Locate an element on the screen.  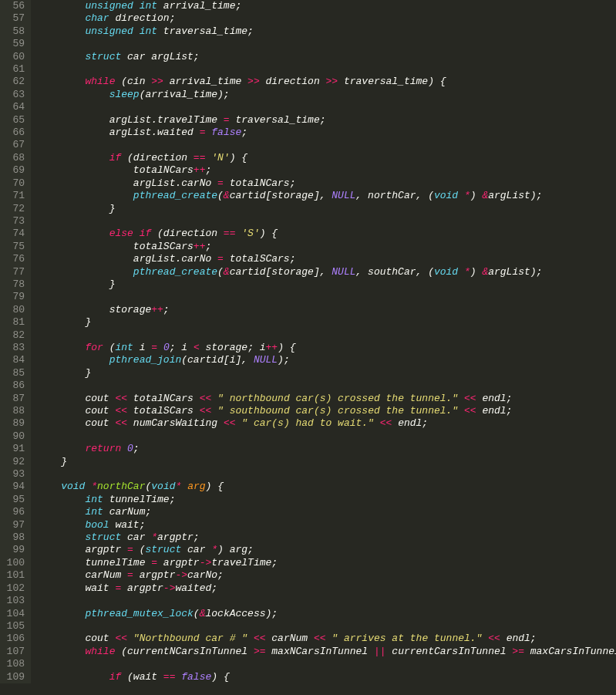
code-line: if (direction == 'N') { is located at coordinates (327, 158).